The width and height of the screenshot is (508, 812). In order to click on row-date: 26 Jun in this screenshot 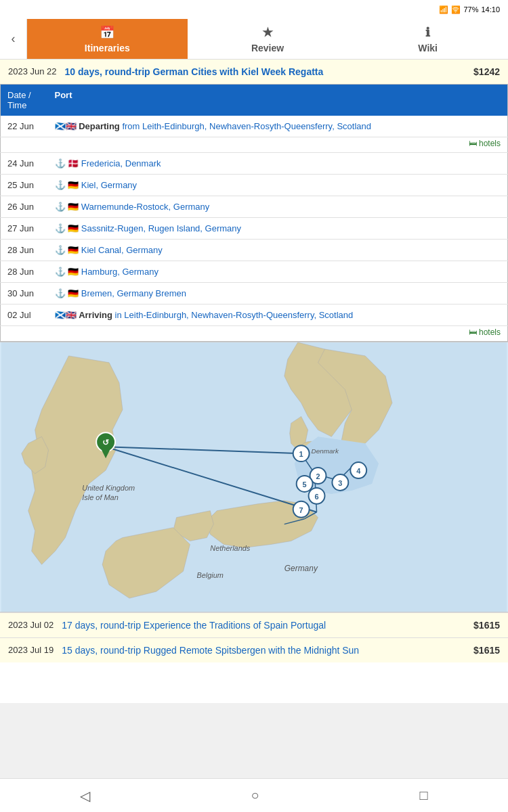, I will do `click(24, 207)`.